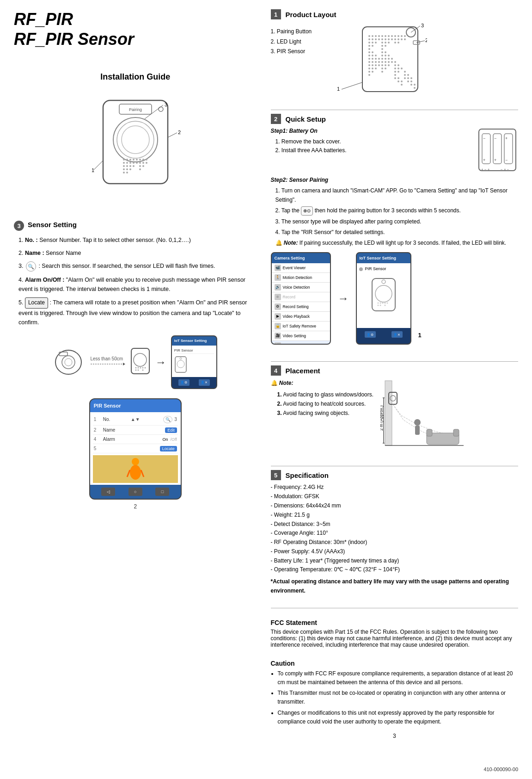 The height and width of the screenshot is (779, 532). What do you see at coordinates (135, 110) in the screenshot?
I see `svg-text: Pairing` at bounding box center [135, 110].